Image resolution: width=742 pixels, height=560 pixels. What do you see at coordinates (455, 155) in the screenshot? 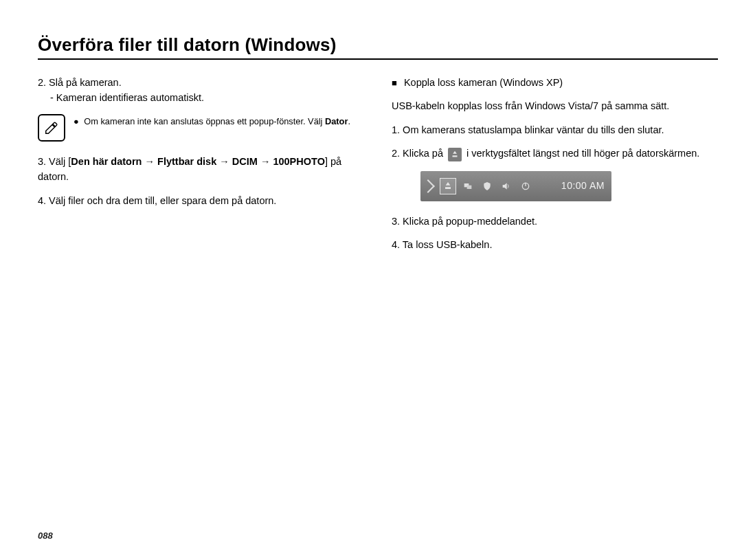
I see `safely-remove-icon` at bounding box center [455, 155].